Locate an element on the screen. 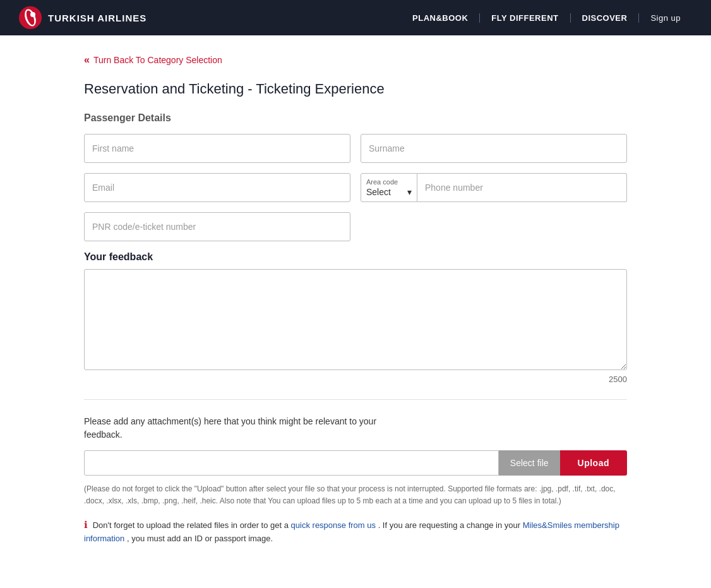  nav-plan-book: PLAN&BOOK is located at coordinates (441, 18).